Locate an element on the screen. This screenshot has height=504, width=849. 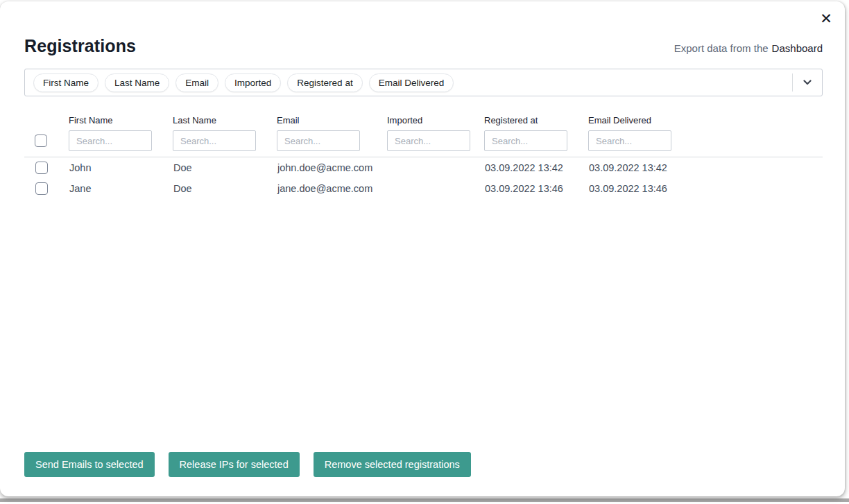
cell-first-name: Jane is located at coordinates (121, 189).